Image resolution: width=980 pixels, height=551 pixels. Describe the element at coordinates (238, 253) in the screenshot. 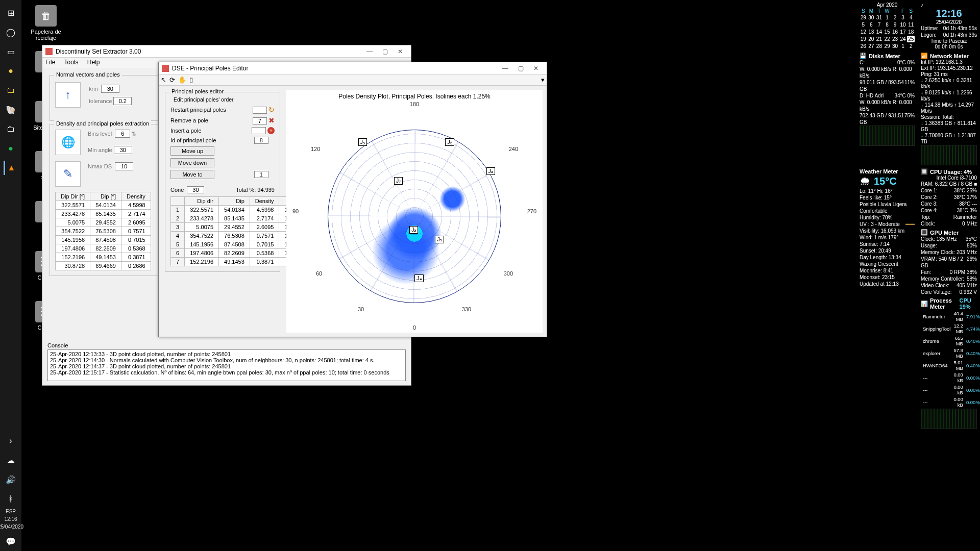

I see `table-row: 6197.480682.26090.536810.35` at that location.